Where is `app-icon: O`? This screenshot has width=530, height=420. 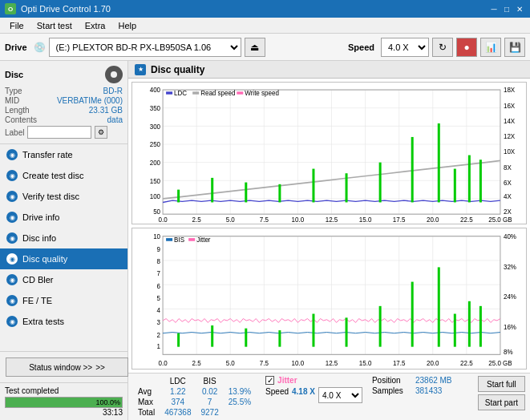 app-icon: O is located at coordinates (10, 9).